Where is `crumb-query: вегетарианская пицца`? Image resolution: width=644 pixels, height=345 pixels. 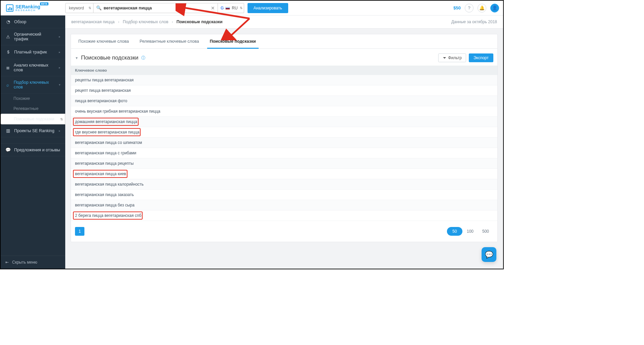 crumb-query: вегетарианская пицца is located at coordinates (93, 22).